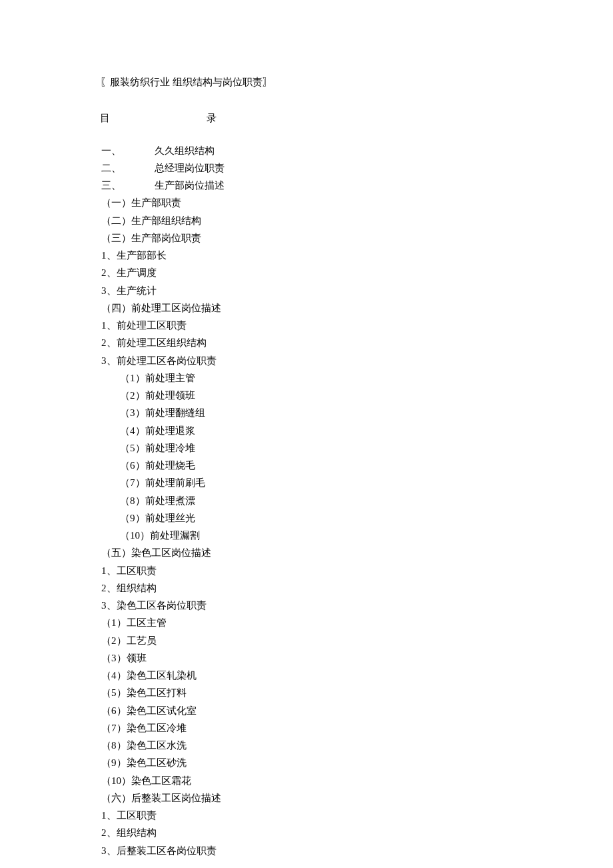  What do you see at coordinates (163, 413) in the screenshot?
I see `toc-item-text: （3）前处理翻缝组` at bounding box center [163, 413].